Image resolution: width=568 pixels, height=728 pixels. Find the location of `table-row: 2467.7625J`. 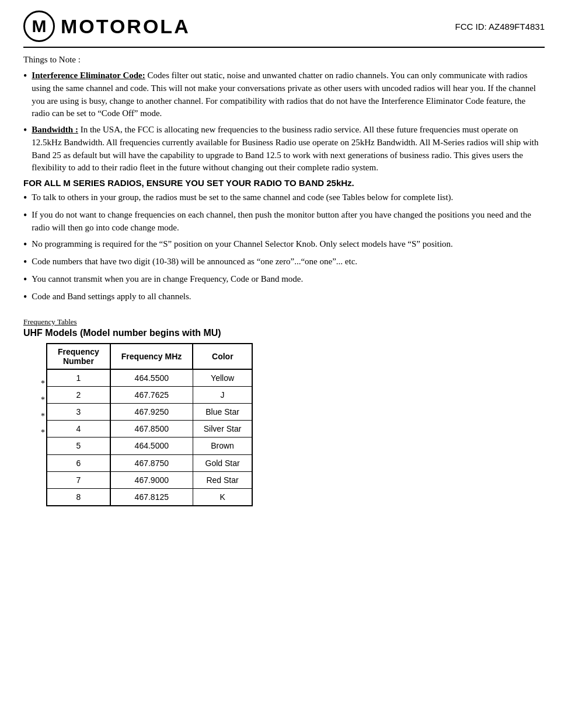

table-row: 2467.7625J is located at coordinates (149, 396).